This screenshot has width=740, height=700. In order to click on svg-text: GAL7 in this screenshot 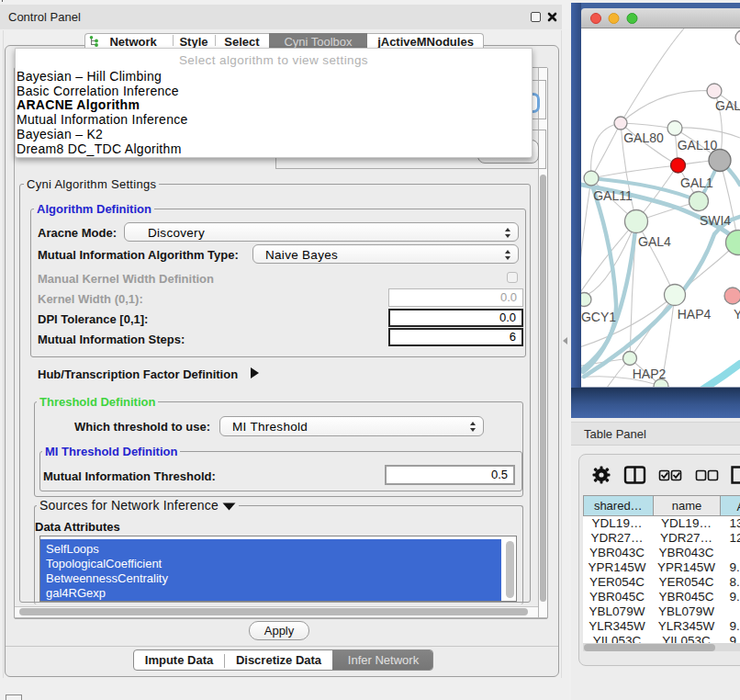, I will do `click(727, 106)`.